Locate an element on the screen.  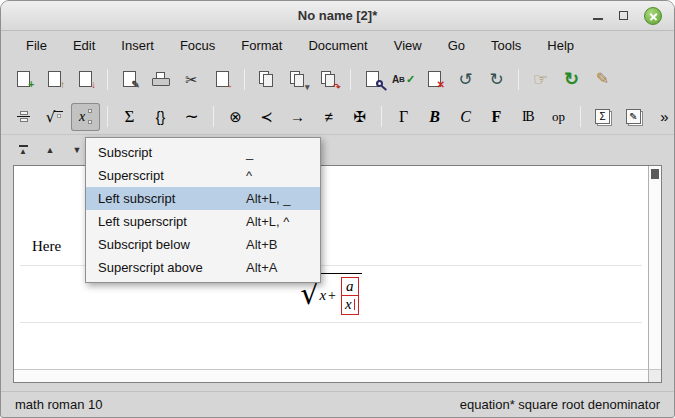
greek-letter-icon-glyph: Γ is located at coordinates (404, 117).